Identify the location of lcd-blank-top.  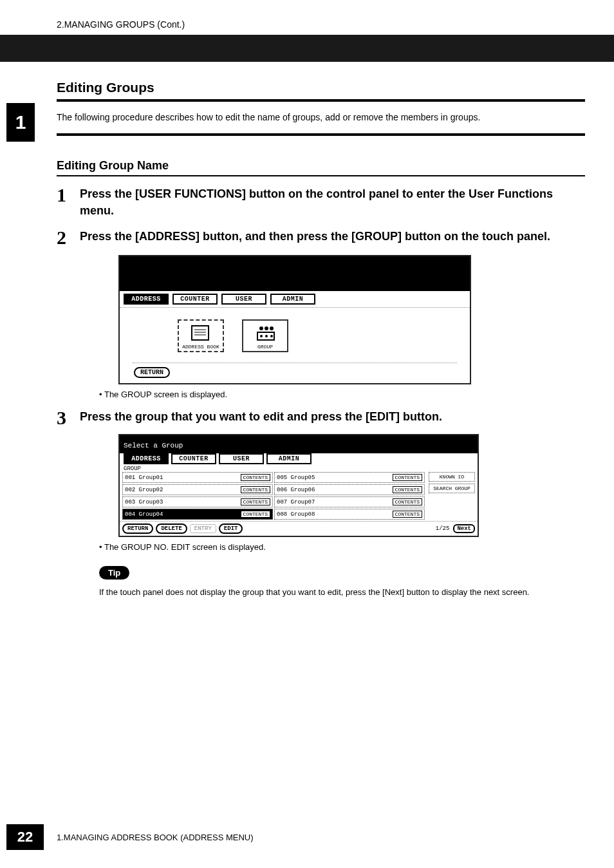
(295, 274).